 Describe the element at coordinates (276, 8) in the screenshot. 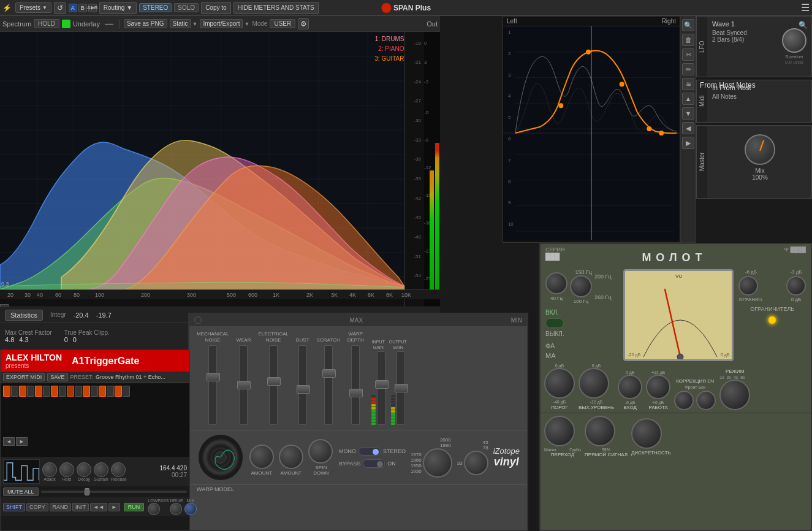

I see `hide-meters-button: HIDE METERS AND STATS` at that location.